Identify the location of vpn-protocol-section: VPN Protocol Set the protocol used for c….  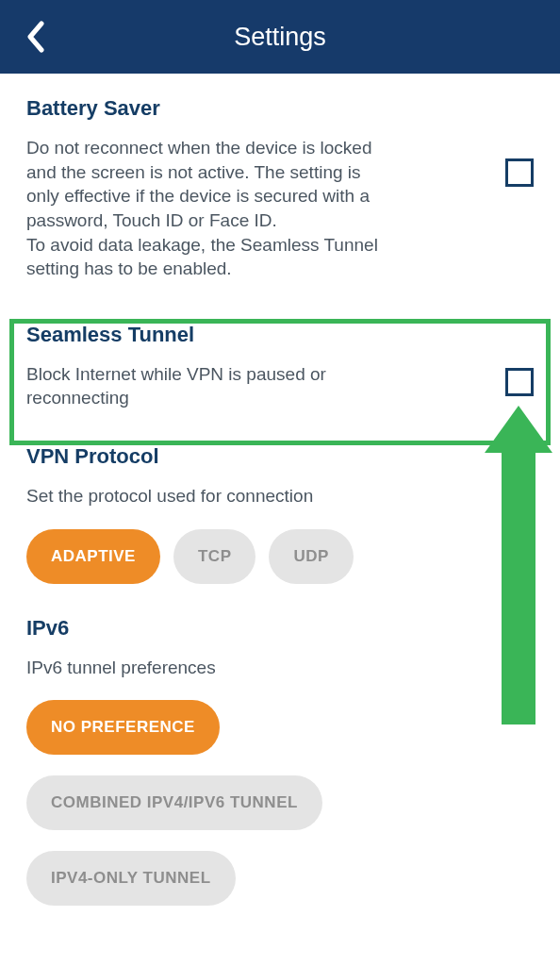
(280, 514).